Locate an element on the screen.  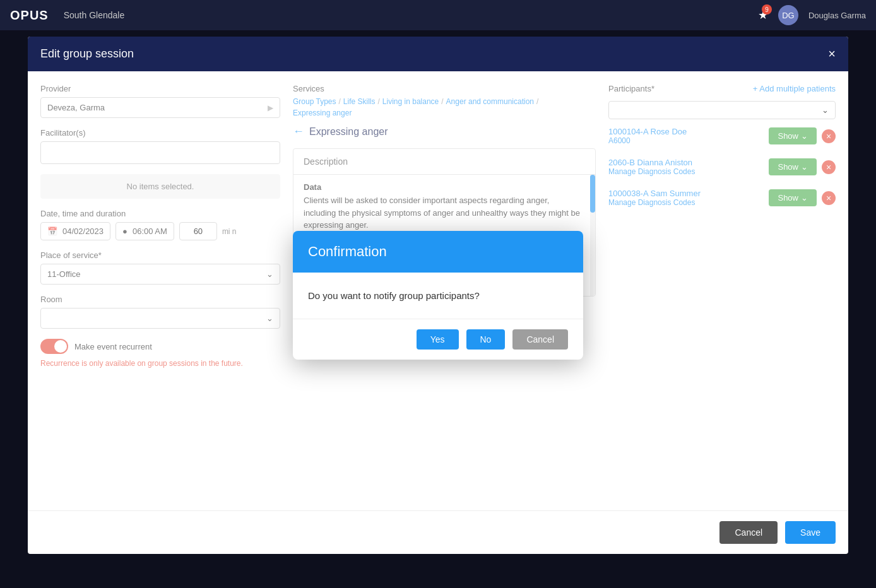
avatar: DG is located at coordinates (788, 15).